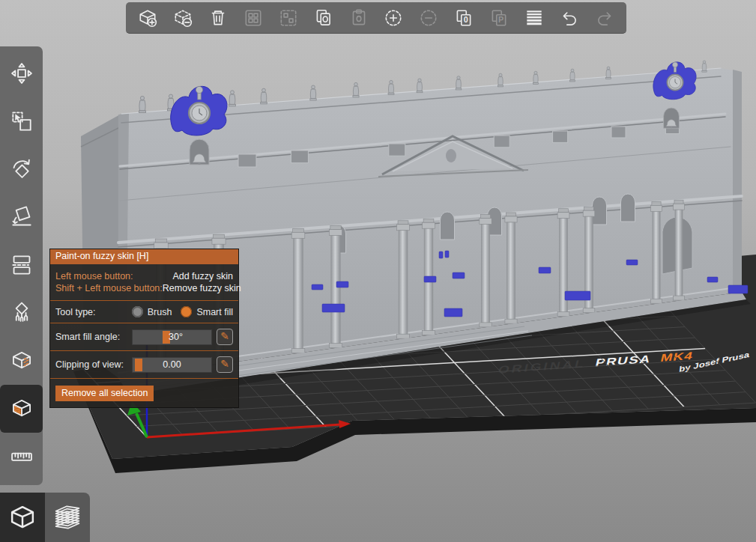 Image resolution: width=756 pixels, height=542 pixels. I want to click on top-toolbar: 0 P, so click(376, 18).